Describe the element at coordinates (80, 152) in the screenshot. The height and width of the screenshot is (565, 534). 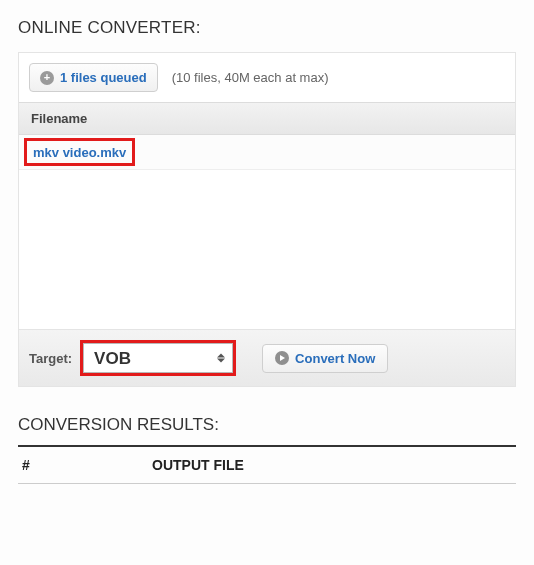
I see `file-highlight: mkv video.mkv` at that location.